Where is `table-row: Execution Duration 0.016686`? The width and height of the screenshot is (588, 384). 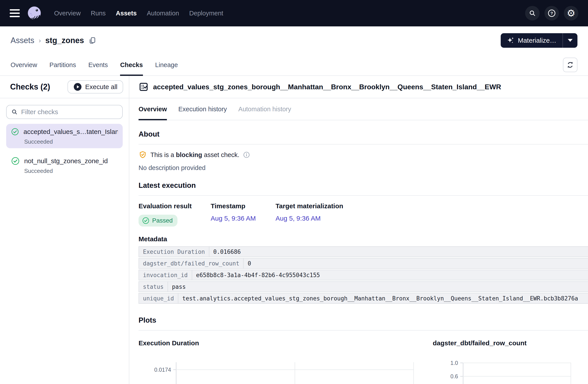
table-row: Execution Duration 0.016686 is located at coordinates (363, 252).